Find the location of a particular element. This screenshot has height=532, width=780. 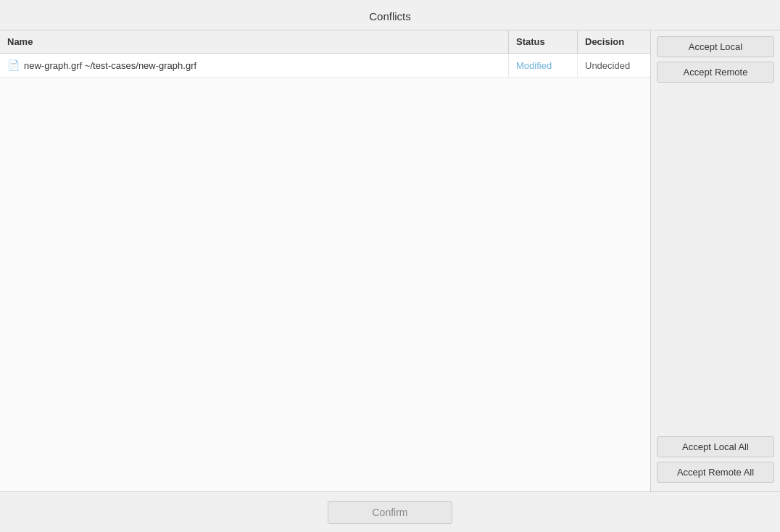

row-decision: Undecided is located at coordinates (614, 65).